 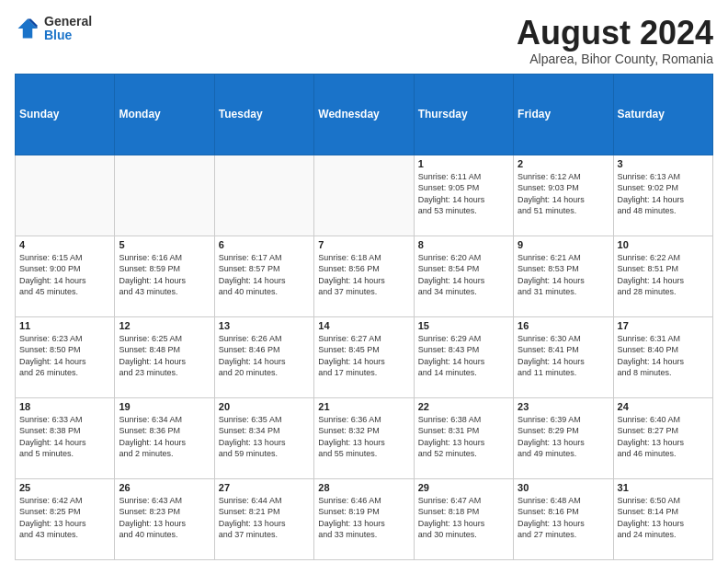 I want to click on calendar-cell: 19Sunrise: 6:34 AM Sunset: 8:36 PM Dayli…, so click(x=165, y=438).